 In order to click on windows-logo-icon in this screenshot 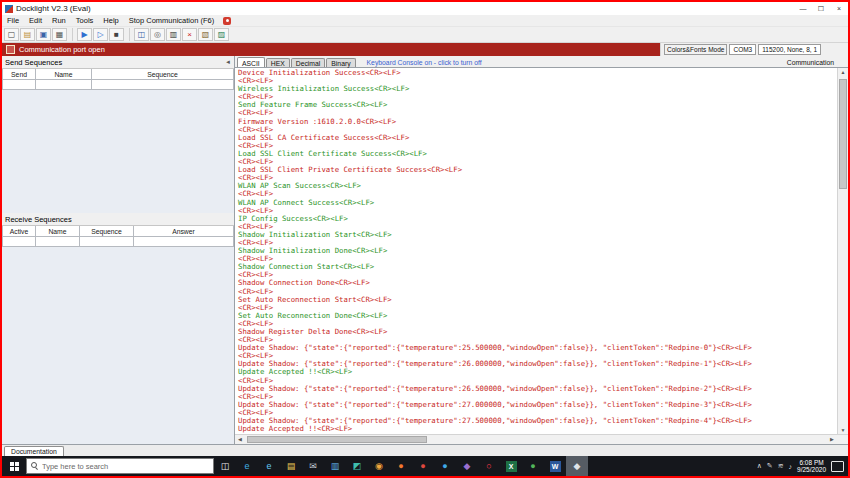, I will do `click(14, 466)`.